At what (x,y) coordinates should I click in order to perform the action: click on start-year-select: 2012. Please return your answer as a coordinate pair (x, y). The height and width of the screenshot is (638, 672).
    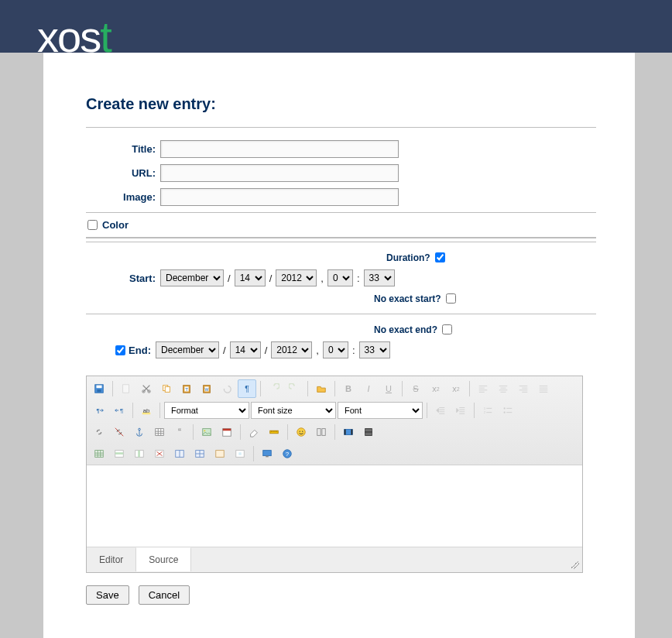
    Looking at the image, I should click on (296, 278).